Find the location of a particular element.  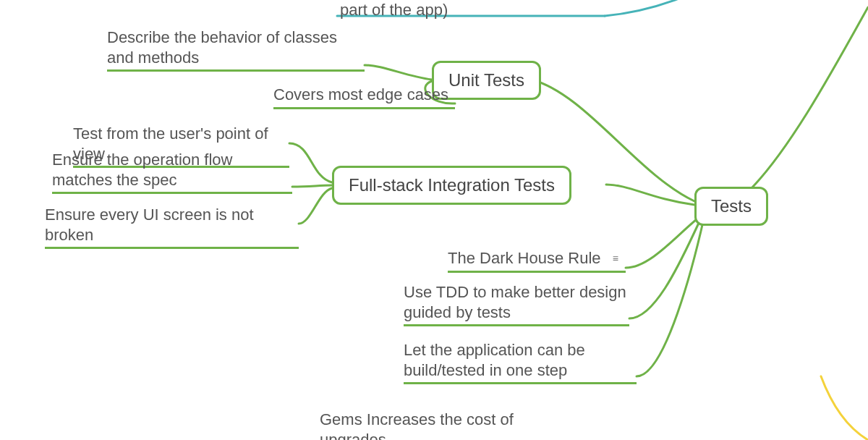

leaf-fsit-ui-not-broken: Ensure every UI screen is not broken is located at coordinates (172, 224).